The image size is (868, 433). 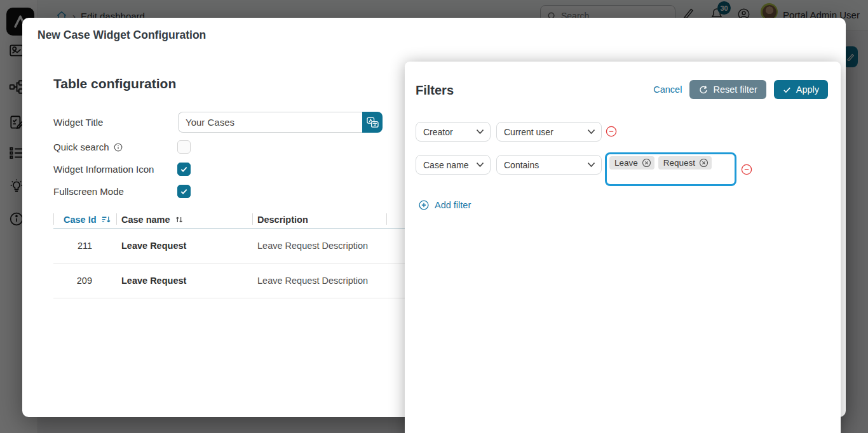 What do you see at coordinates (184, 147) in the screenshot?
I see `quick-search-checkbox` at bounding box center [184, 147].